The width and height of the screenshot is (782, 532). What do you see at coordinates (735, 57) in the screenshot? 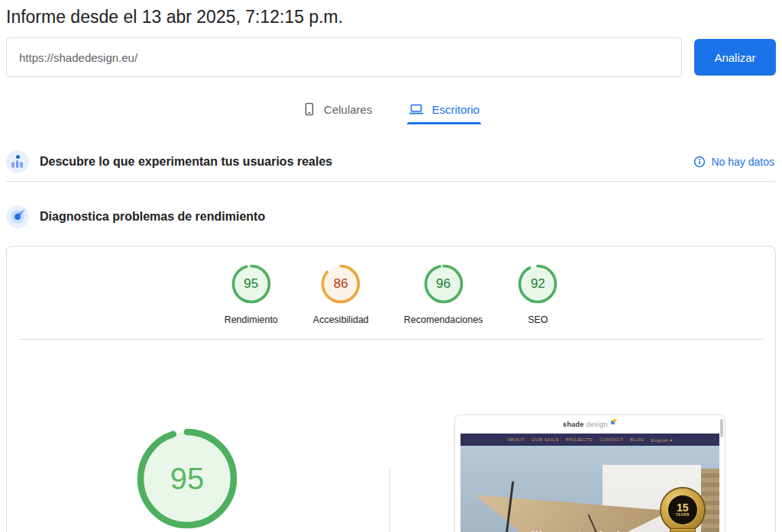
I see `analyze-button: Analizar` at bounding box center [735, 57].